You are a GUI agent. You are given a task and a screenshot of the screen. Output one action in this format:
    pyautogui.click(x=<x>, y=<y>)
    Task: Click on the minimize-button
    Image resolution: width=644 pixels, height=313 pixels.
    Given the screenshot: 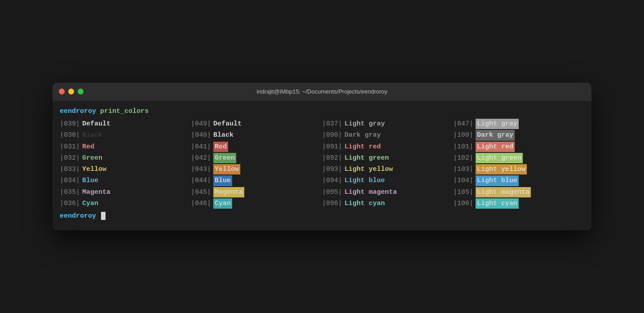 What is the action you would take?
    pyautogui.click(x=71, y=92)
    